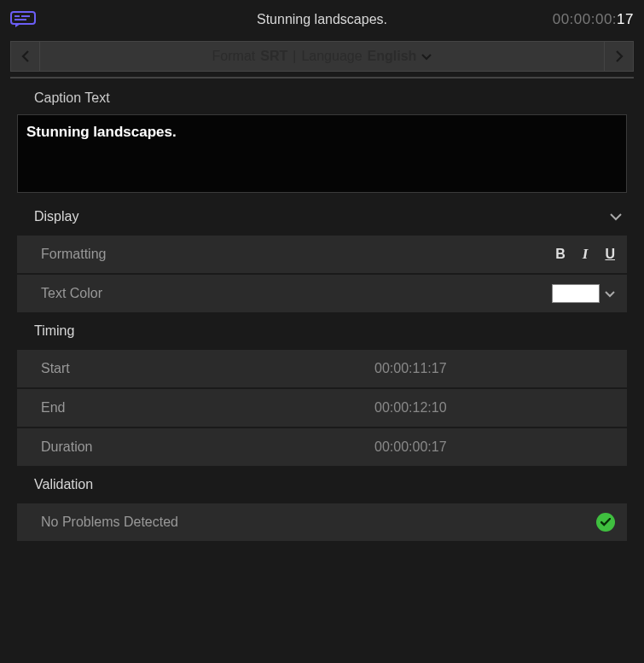  Describe the element at coordinates (322, 20) in the screenshot. I see `header-title: Stunning landscapes.` at that location.